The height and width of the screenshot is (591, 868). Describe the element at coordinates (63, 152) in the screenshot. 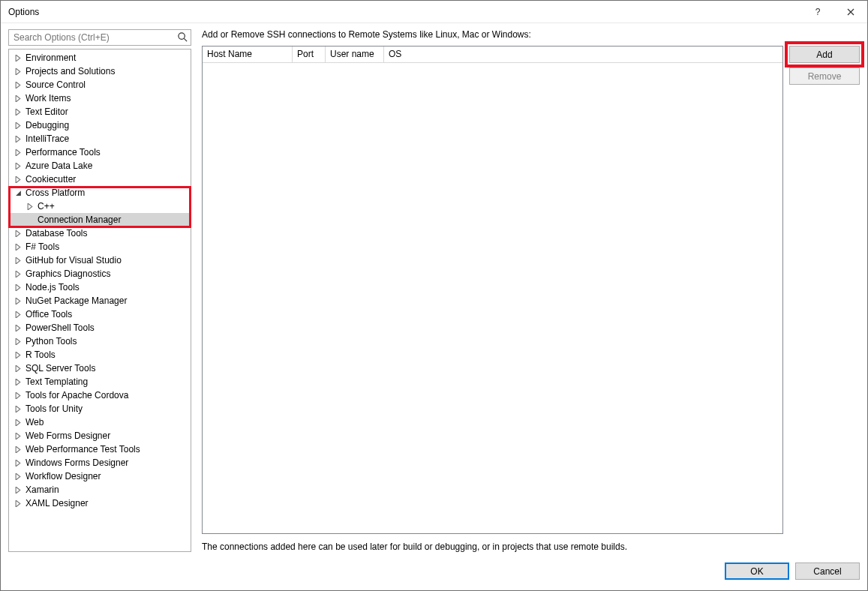

I see `tree-item-label: Performance Tools` at that location.